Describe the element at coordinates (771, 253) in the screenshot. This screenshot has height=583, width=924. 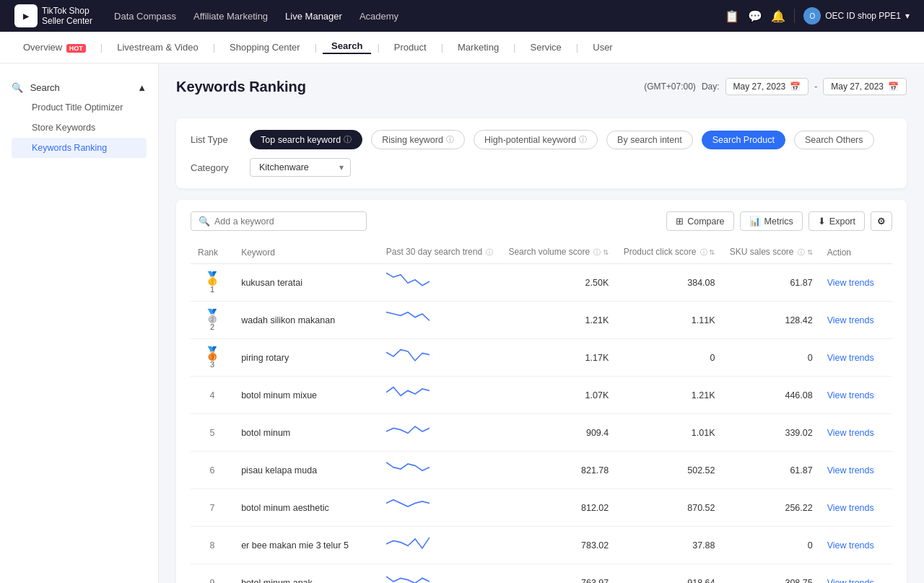
I see `col-sku-sales: SKU sales score ⓘ ⇅` at that location.